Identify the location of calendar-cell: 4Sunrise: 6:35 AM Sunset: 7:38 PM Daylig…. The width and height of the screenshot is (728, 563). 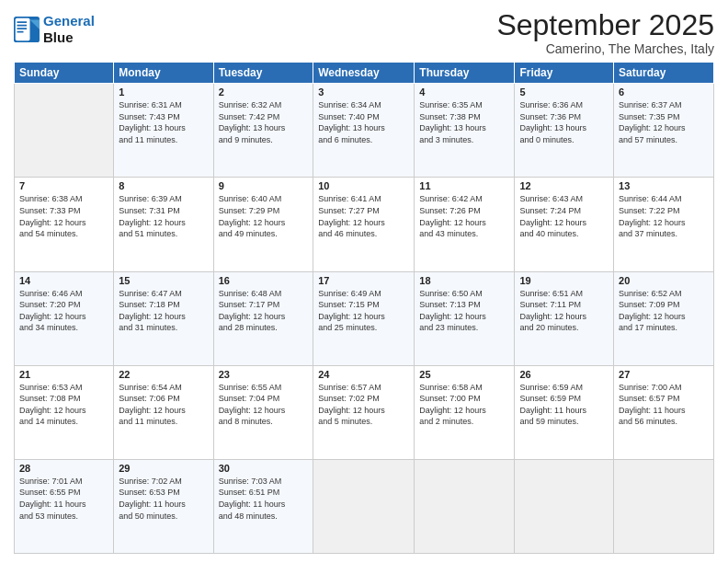
(465, 131).